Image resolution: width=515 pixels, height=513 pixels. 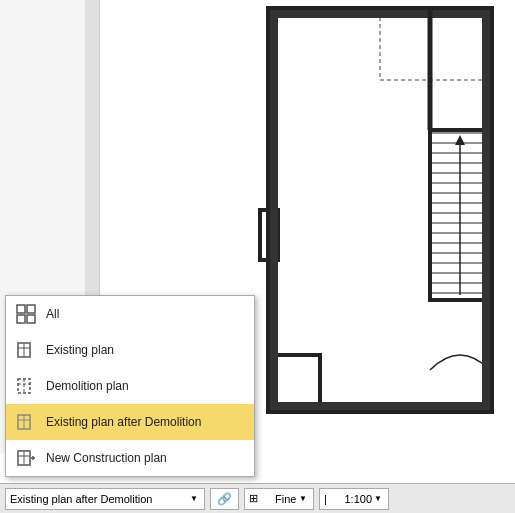 I want to click on menu-item-new-construction: New Construction plan, so click(x=130, y=458).